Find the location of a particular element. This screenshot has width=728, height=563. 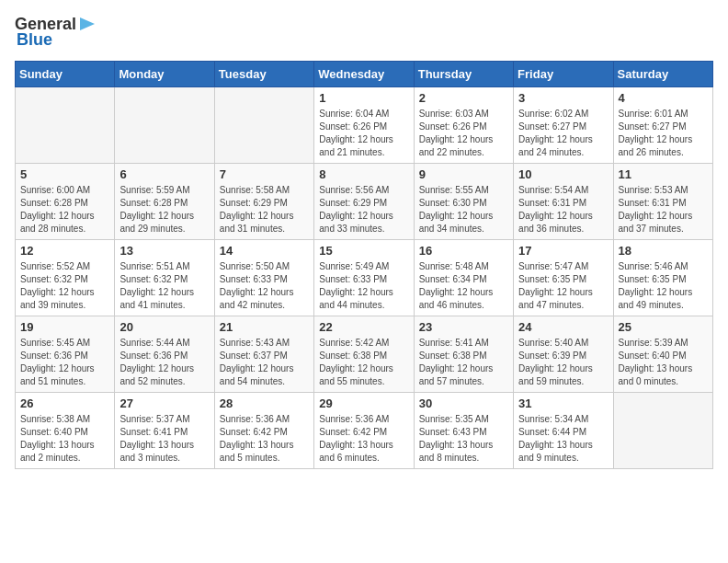

day-info: Sunrise: 5:45 AM Sunset: 6:36 PM Dayligh… is located at coordinates (64, 362).